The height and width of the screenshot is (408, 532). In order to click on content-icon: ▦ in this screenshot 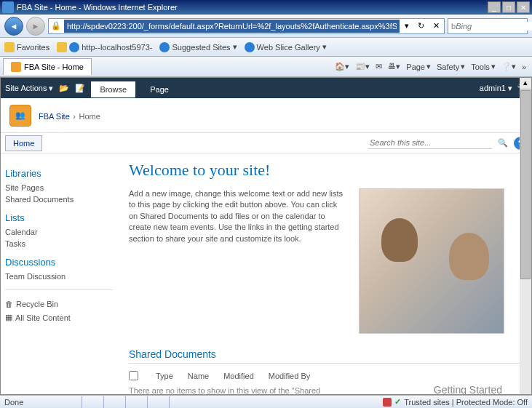, I will do `click(9, 317)`.